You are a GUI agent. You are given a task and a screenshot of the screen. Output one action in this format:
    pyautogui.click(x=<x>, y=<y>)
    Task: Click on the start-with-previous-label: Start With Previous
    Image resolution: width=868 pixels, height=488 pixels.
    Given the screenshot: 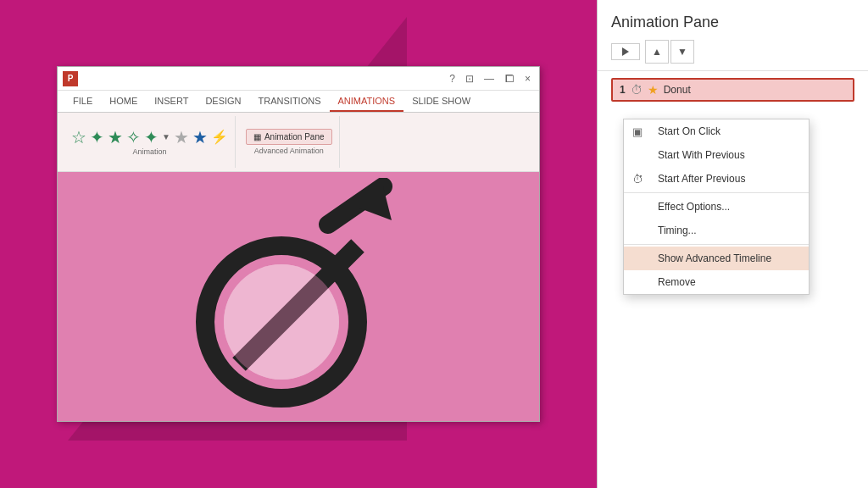 What is the action you would take?
    pyautogui.click(x=702, y=155)
    